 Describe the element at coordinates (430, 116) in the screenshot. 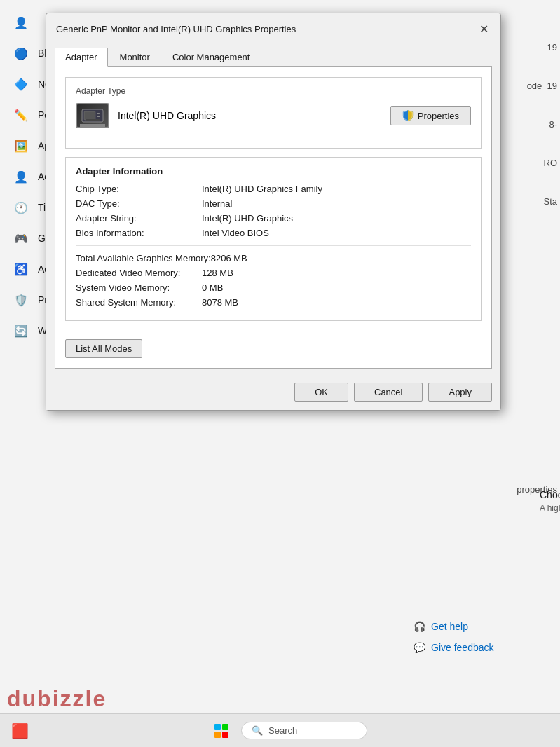

I see `properties-button: Properties` at that location.